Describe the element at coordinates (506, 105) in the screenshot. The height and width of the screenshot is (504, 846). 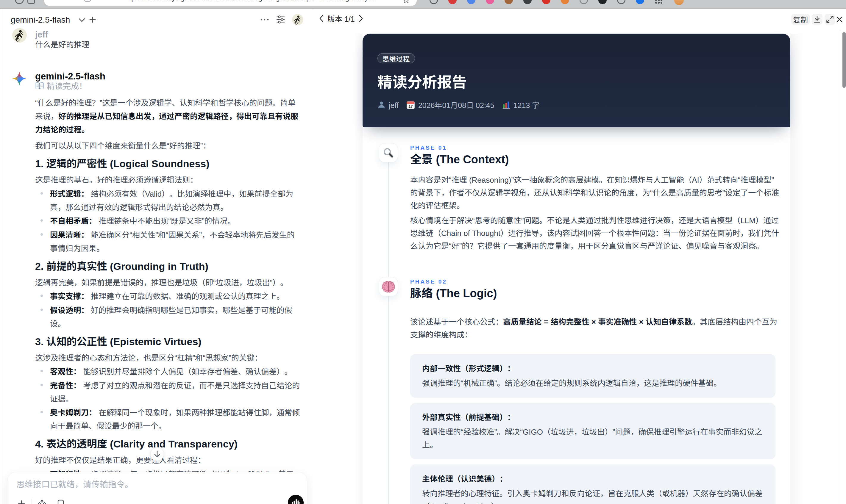
I see `barchart-icon` at that location.